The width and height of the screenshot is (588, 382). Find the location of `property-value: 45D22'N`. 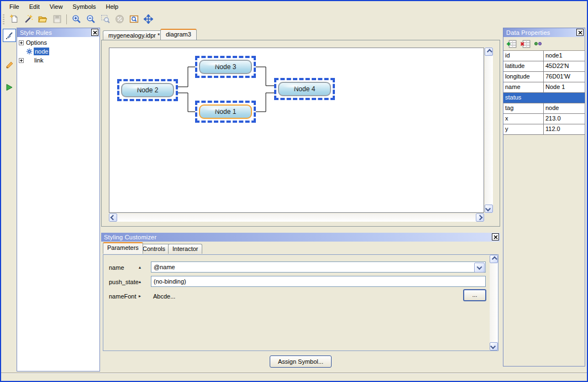

property-value: 45D22'N is located at coordinates (564, 66).